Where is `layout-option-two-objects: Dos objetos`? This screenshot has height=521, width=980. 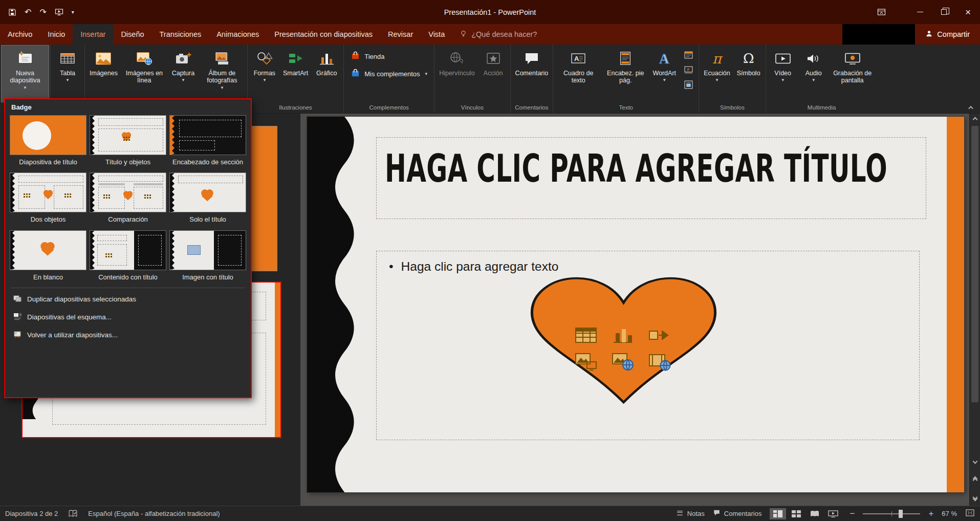 layout-option-two-objects: Dos objetos is located at coordinates (48, 198).